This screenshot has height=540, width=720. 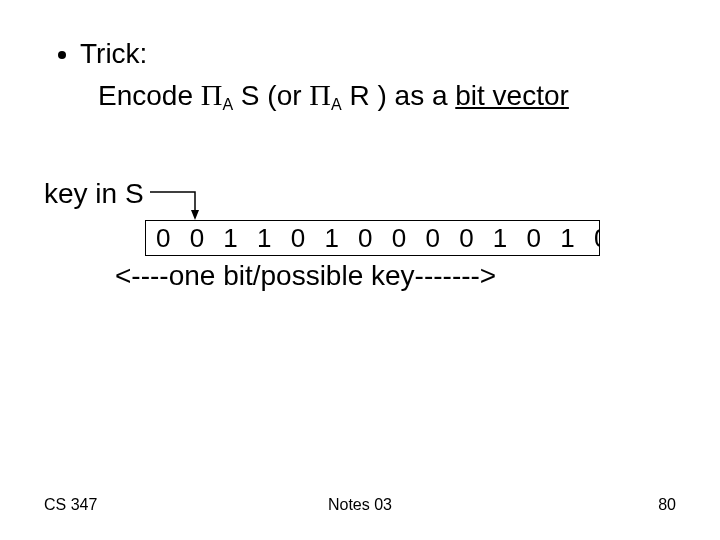 What do you see at coordinates (360, 505) in the screenshot?
I see `footer-notes: Notes 03` at bounding box center [360, 505].